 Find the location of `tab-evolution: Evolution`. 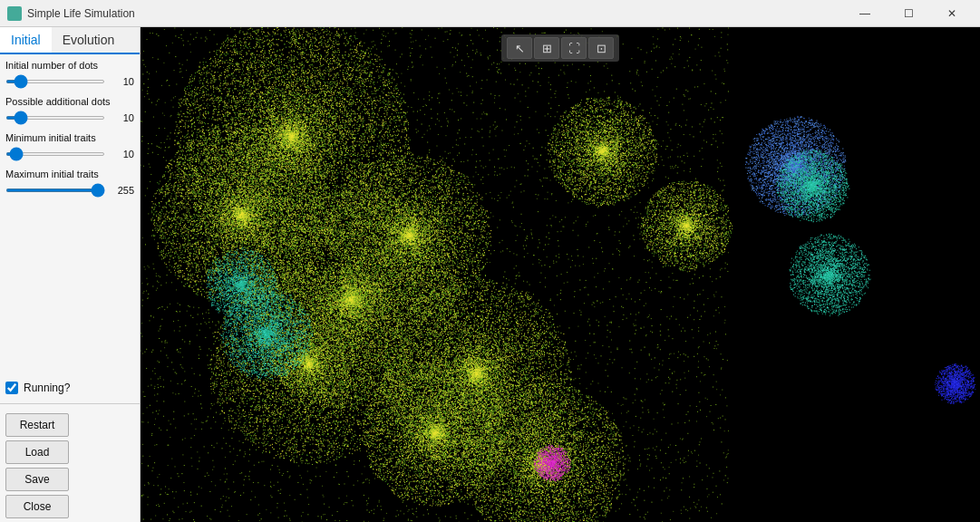

tab-evolution: Evolution is located at coordinates (89, 41).